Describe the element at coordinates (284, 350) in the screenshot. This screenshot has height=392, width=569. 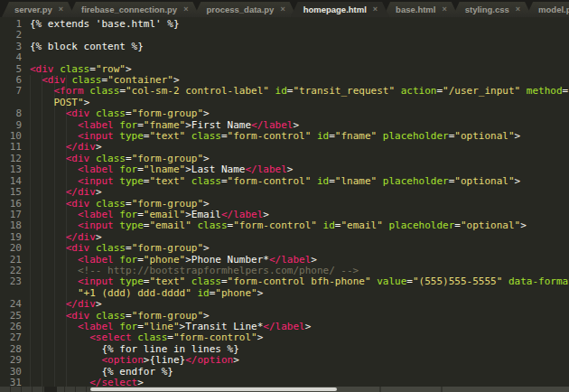
I see `code-line: 28 {% for line in lines %}` at that location.